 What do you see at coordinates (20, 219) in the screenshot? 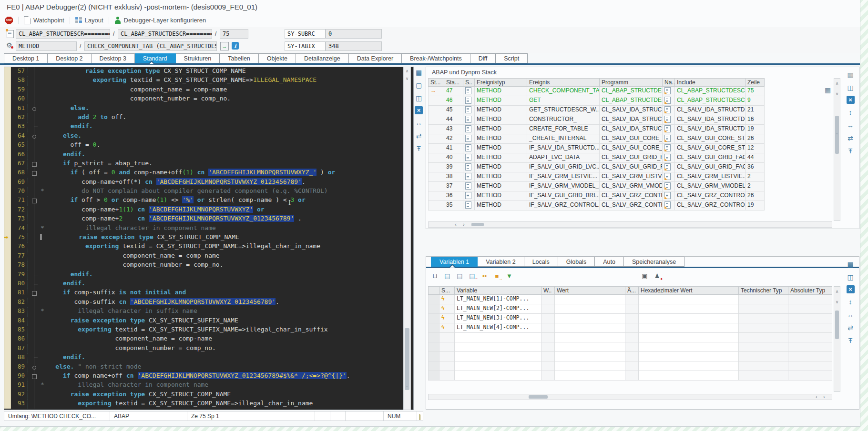
I see `line-number: 73` at bounding box center [20, 219].